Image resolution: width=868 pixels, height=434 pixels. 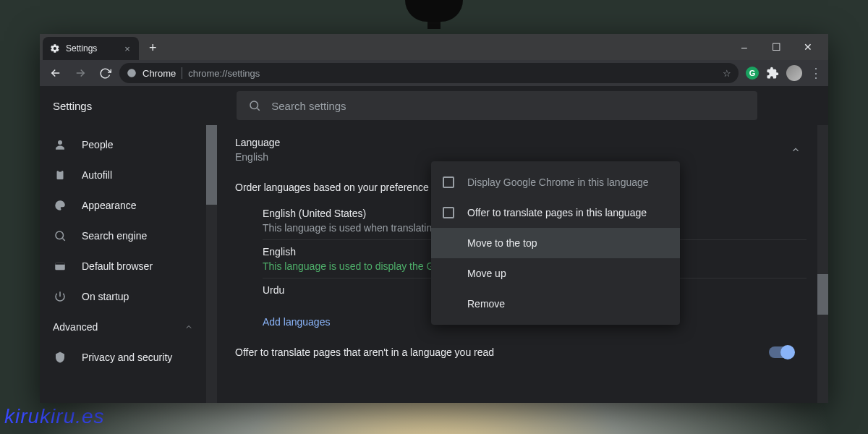 What do you see at coordinates (794, 73) in the screenshot?
I see `profile-avatar` at bounding box center [794, 73].